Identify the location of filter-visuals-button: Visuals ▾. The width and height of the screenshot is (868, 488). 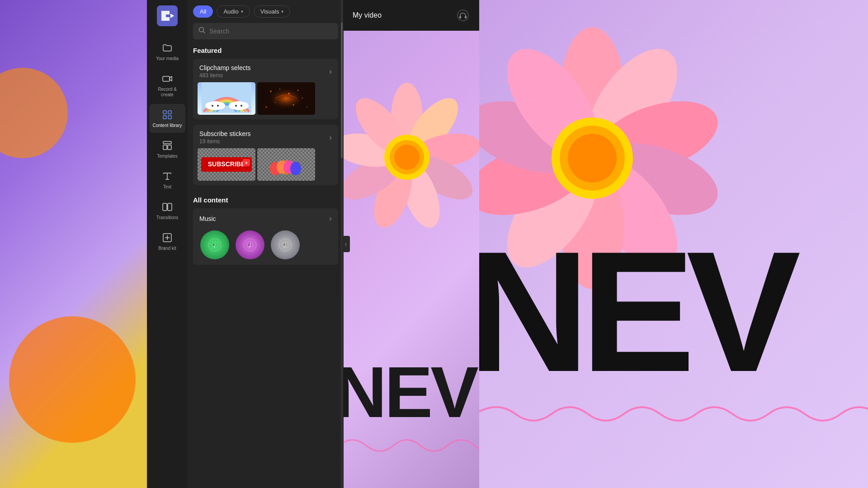
(272, 12).